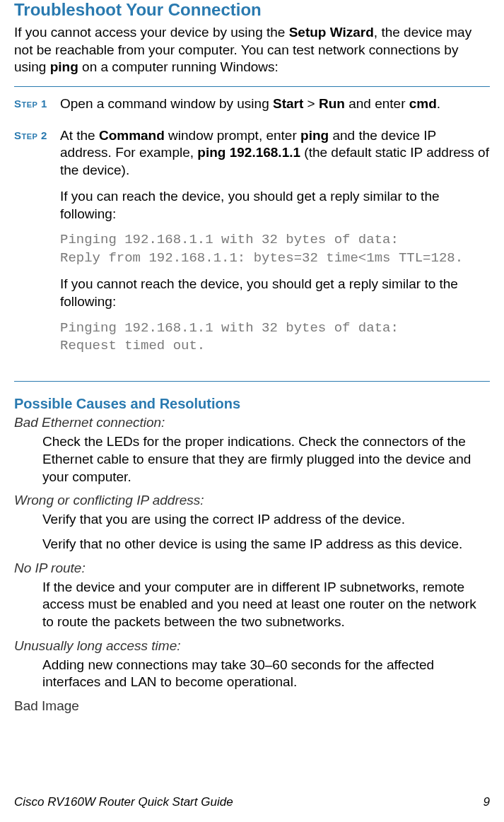 The width and height of the screenshot is (504, 822). Describe the element at coordinates (252, 802) in the screenshot. I see `footer: Cisco RV160W Router Quick Start Guide 9` at that location.